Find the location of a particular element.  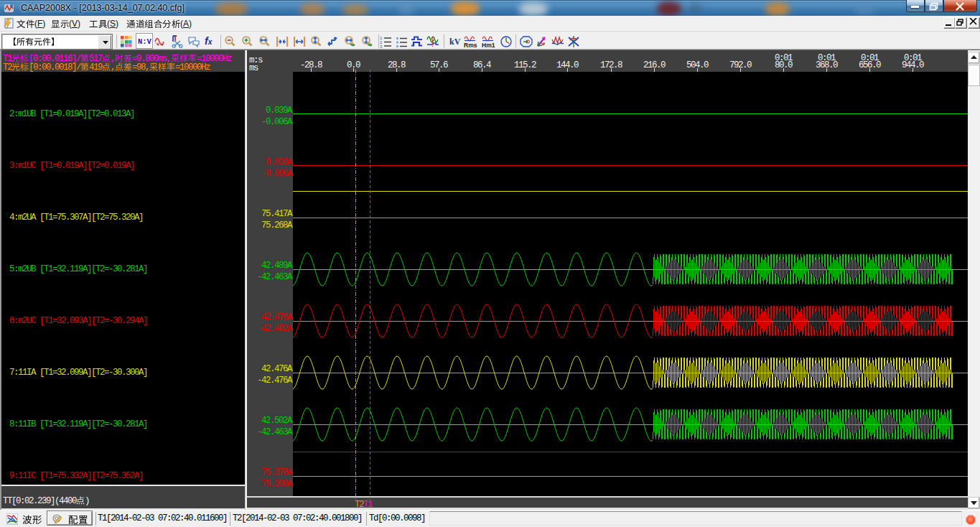

svg-text: Hm1 is located at coordinates (488, 45).